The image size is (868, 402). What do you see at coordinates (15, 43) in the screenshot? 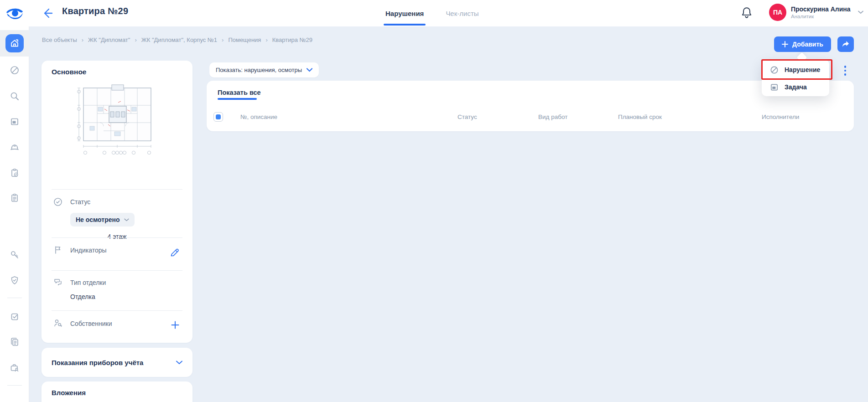
I see `sidebar-item-home` at bounding box center [15, 43].